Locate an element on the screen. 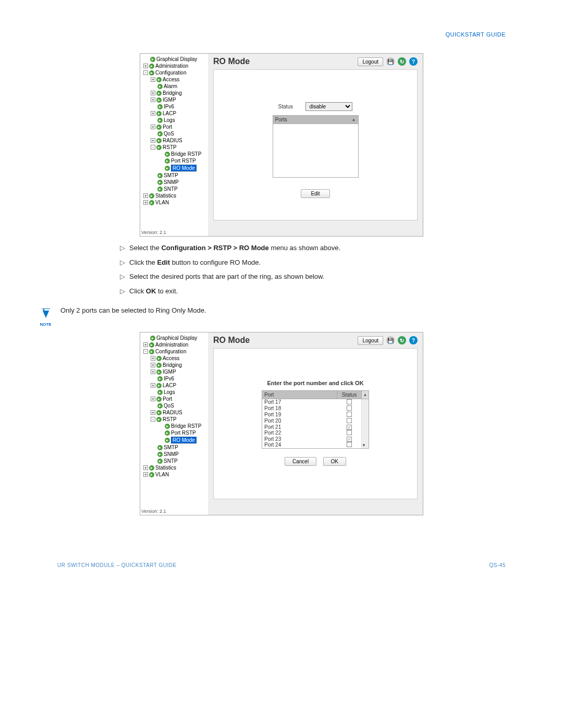 The width and height of the screenshot is (563, 728). tree-label: LACP is located at coordinates (169, 386).